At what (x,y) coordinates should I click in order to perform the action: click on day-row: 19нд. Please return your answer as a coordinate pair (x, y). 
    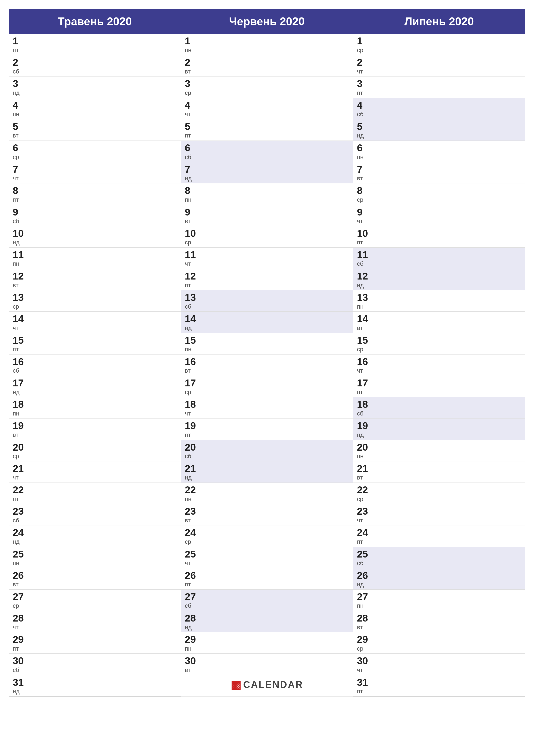
    Looking at the image, I should click on (439, 429).